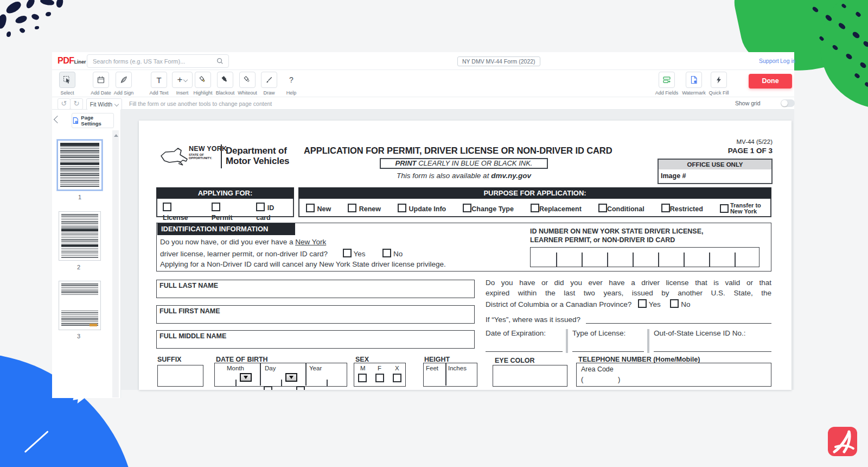 The image size is (868, 467). What do you see at coordinates (93, 121) in the screenshot?
I see `page-settings-tab: Page Settings` at bounding box center [93, 121].